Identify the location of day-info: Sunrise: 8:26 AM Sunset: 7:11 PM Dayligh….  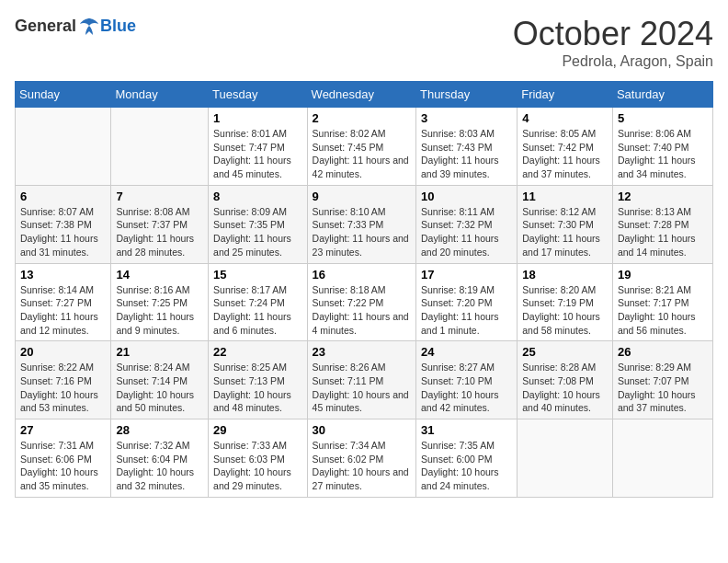
(362, 388).